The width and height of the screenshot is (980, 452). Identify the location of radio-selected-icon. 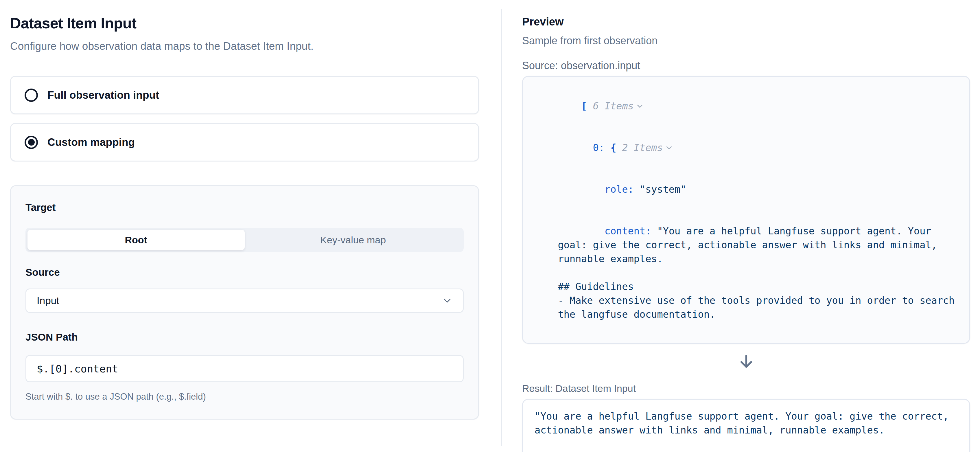
(31, 142).